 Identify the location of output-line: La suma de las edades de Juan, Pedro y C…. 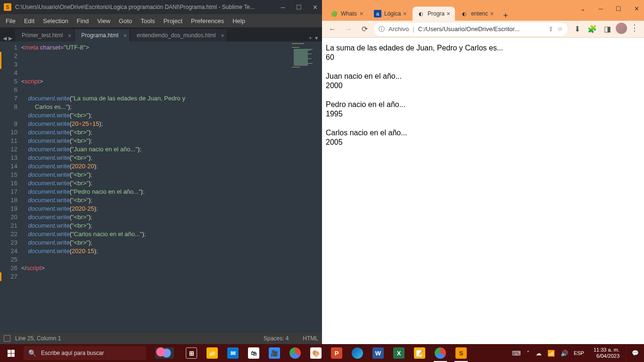
(483, 48).